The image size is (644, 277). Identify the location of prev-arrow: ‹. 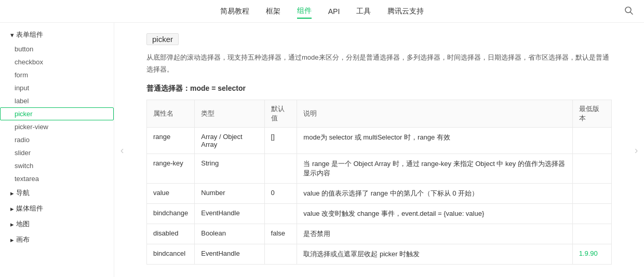
(122, 150).